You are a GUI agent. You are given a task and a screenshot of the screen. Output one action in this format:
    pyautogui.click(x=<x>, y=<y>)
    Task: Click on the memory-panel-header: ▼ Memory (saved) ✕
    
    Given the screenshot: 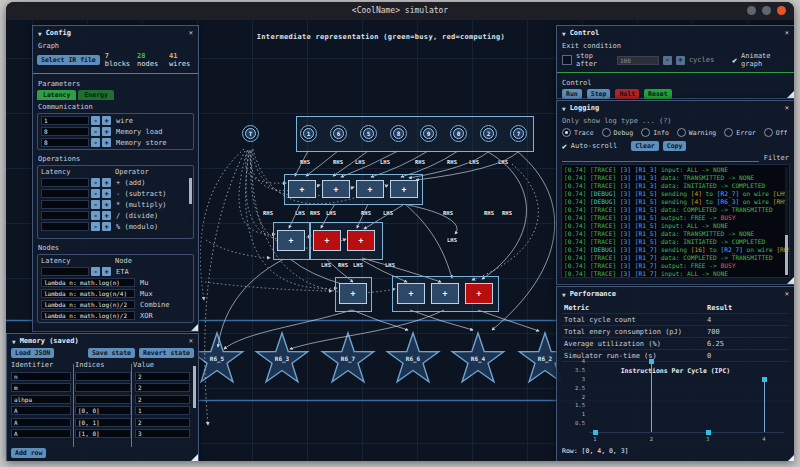 What is the action you would take?
    pyautogui.click(x=102, y=340)
    